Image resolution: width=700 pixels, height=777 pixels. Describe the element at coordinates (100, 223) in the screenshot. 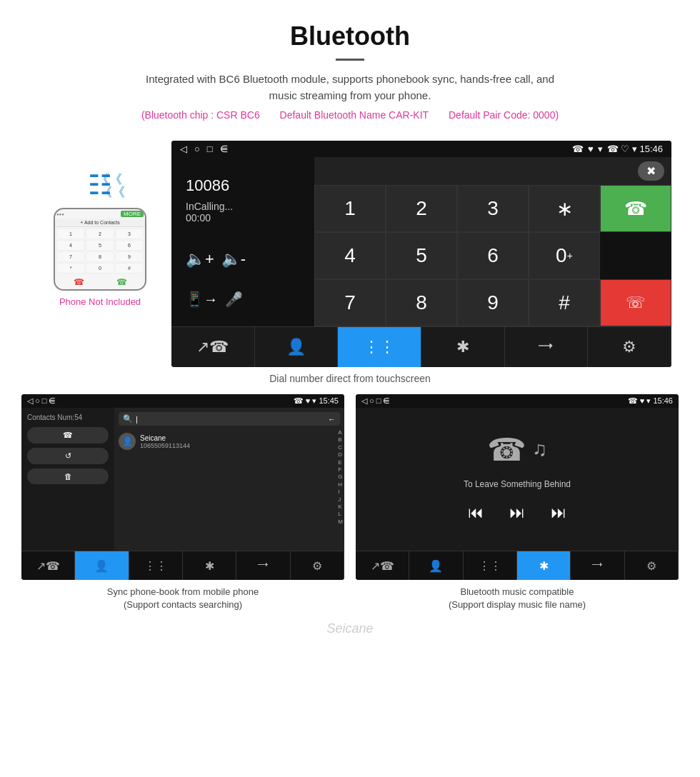

I see `phone-mockup-title: + Add to Contacts` at that location.